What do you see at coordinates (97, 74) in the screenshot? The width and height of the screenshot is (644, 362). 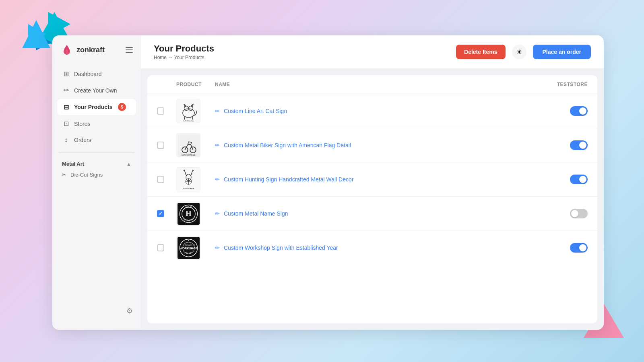 I see `sidebar-item-dashboard: ⊞ Dashboard` at bounding box center [97, 74].